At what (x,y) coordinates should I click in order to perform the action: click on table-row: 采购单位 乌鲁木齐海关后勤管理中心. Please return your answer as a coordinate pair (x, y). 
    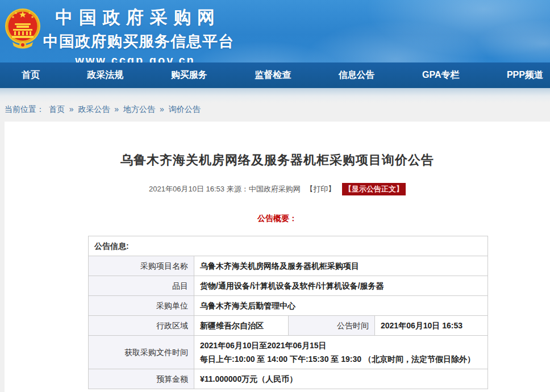
    Looking at the image, I should click on (289, 306).